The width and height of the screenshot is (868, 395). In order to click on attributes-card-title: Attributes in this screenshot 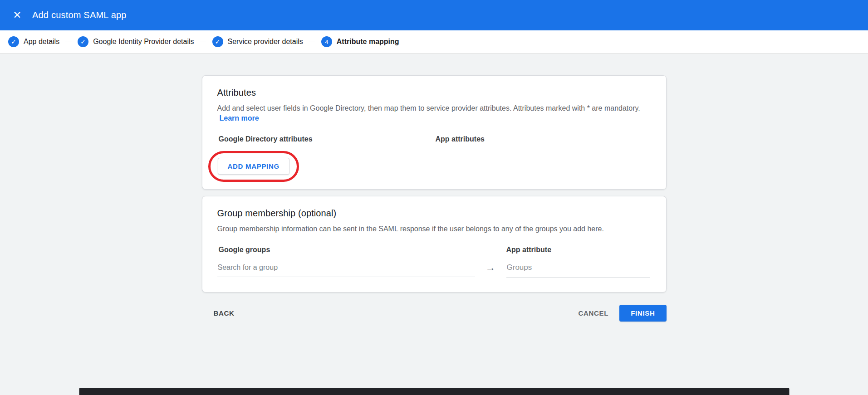, I will do `click(434, 93)`.